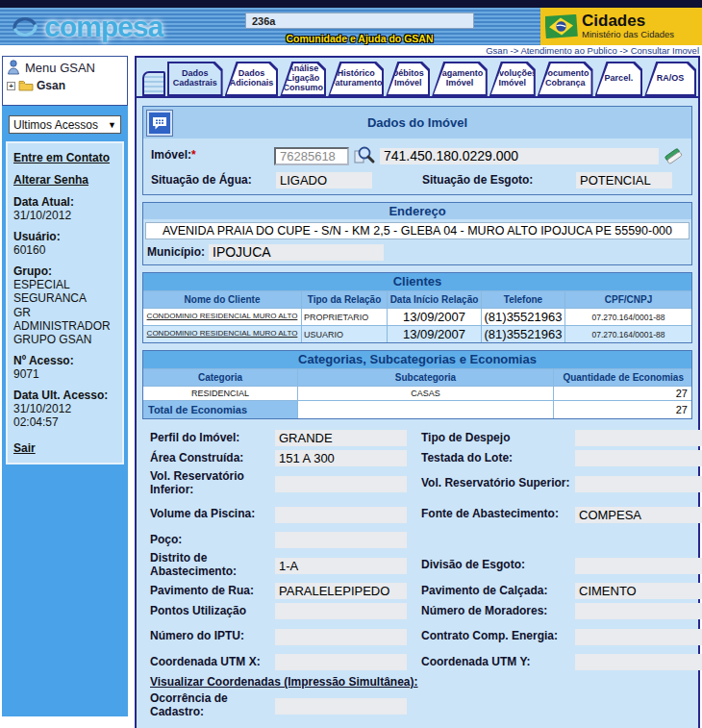 Image resolution: width=702 pixels, height=728 pixels. Describe the element at coordinates (417, 385) in the screenshot. I see `categorias-table: Categorias, Subcategorias e Economias Ca…` at that location.